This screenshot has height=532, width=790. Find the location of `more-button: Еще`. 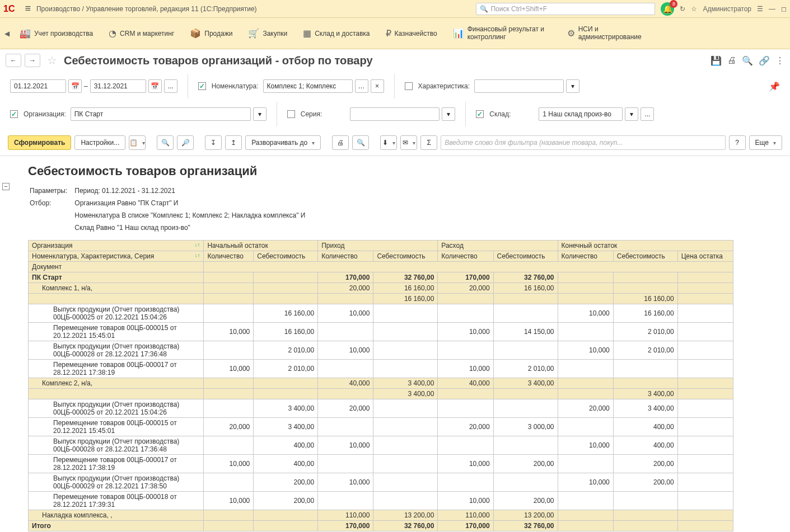

more-button: Еще is located at coordinates (766, 143).